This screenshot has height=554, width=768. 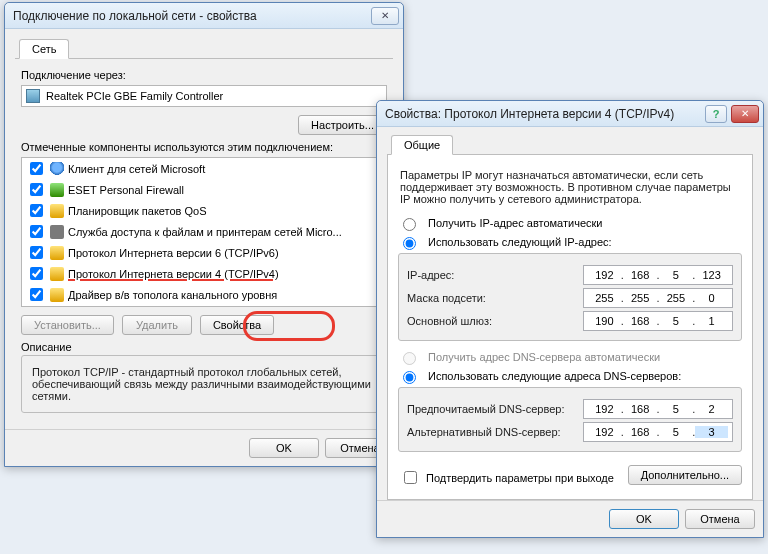 I want to click on description-text: Протокол TCP/IP - стандартный протокол г…, so click(x=204, y=385).